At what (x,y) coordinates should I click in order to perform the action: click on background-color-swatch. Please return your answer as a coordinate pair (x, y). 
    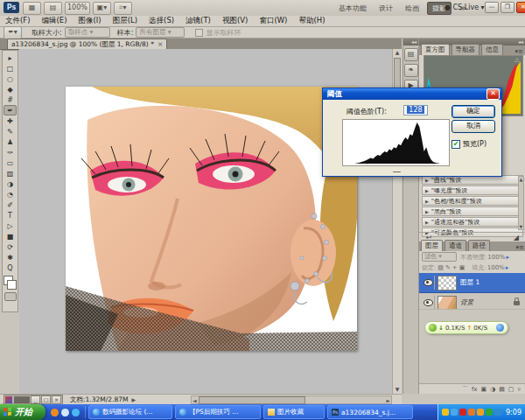
    Looking at the image, I should click on (12, 285).